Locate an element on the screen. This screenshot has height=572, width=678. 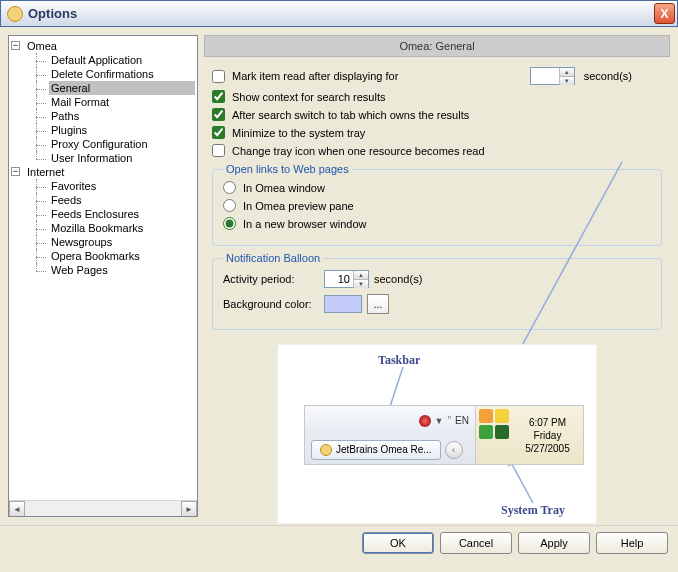
tree-node: Feeds is located at coordinates (122, 200).